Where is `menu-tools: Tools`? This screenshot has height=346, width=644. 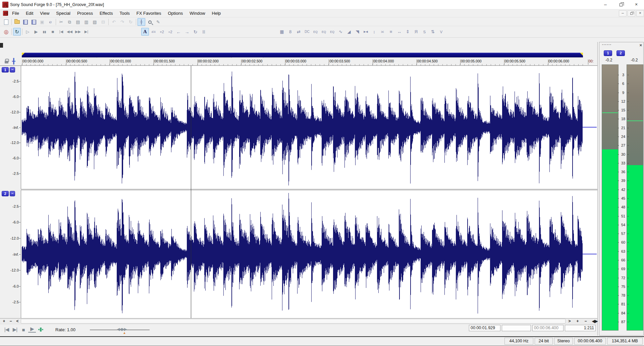 menu-tools: Tools is located at coordinates (124, 13).